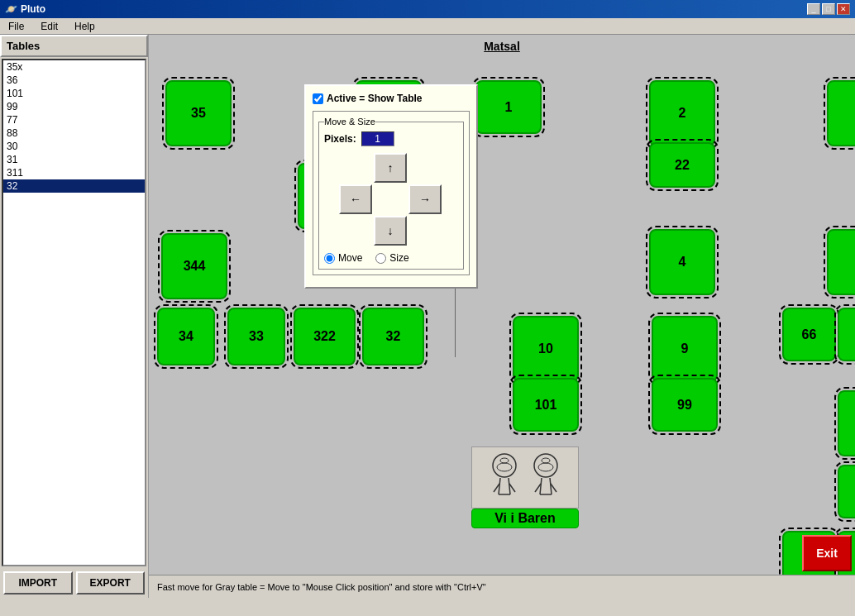  What do you see at coordinates (841, 262) in the screenshot?
I see `table-5: 5` at bounding box center [841, 262].